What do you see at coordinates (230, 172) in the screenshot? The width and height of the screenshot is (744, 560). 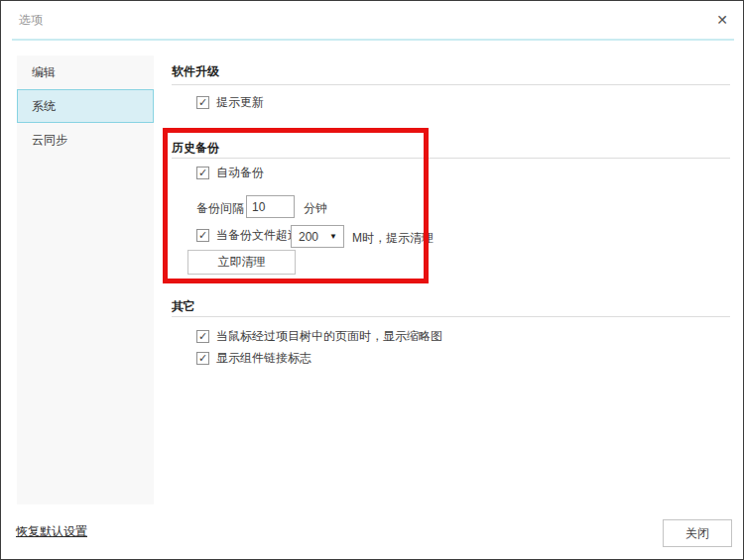 I see `row-auto-backup: ✓ 自动备份` at bounding box center [230, 172].